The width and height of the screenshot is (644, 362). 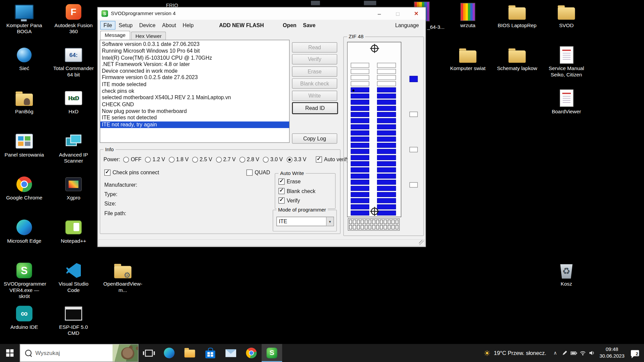 What do you see at coordinates (73, 102) in the screenshot?
I see `desktop-icon: HxD` at bounding box center [73, 102].